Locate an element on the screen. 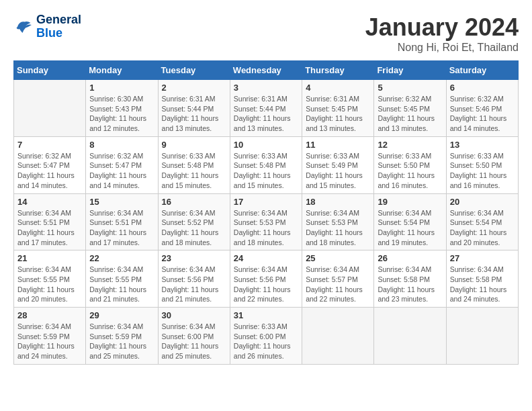  day-number: 7 is located at coordinates (50, 145).